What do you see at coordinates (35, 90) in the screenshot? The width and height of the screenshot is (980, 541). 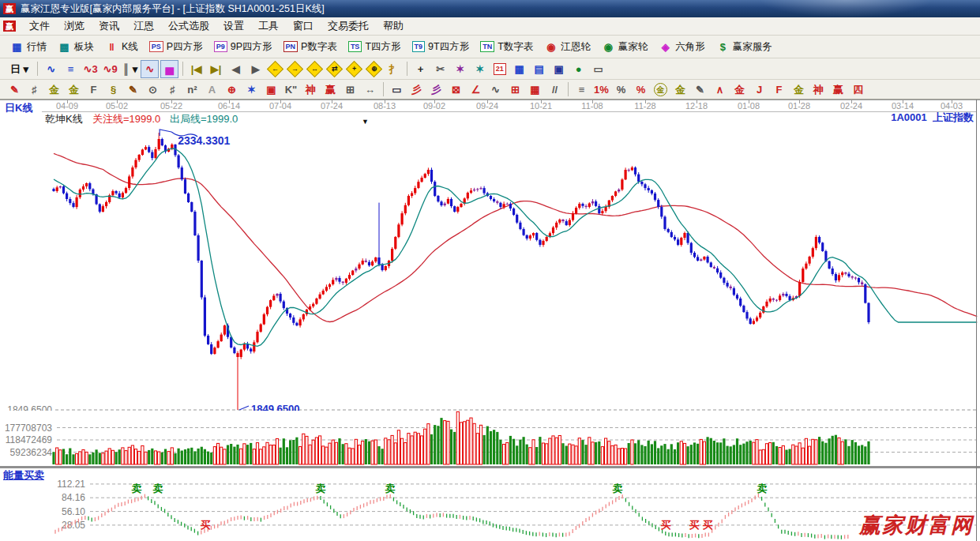 I see `gann-line-grid-button: ♯` at bounding box center [35, 90].